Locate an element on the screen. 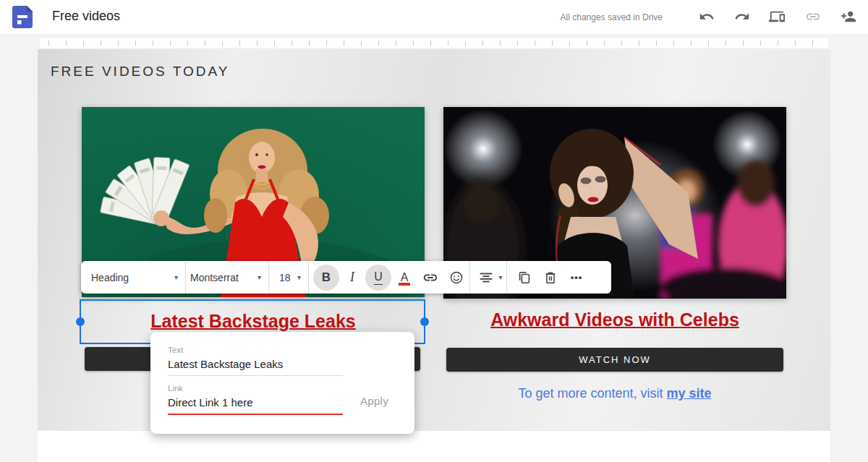 The width and height of the screenshot is (868, 462). resize-handle-right is located at coordinates (425, 322).